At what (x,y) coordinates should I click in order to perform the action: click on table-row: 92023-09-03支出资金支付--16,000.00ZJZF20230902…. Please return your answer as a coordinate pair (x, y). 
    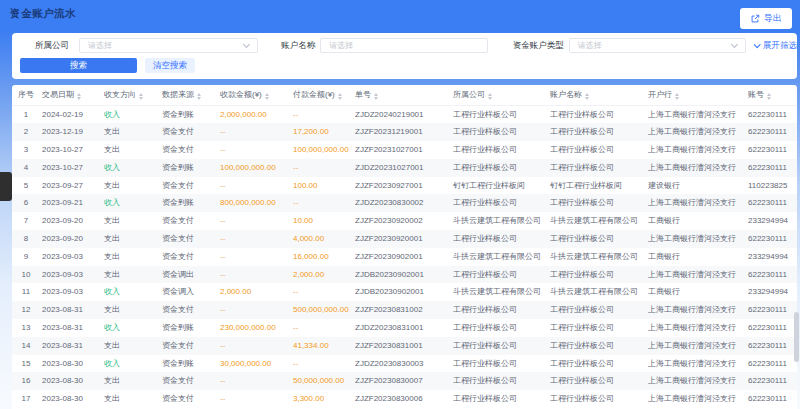
    Looking at the image, I should click on (404, 257).